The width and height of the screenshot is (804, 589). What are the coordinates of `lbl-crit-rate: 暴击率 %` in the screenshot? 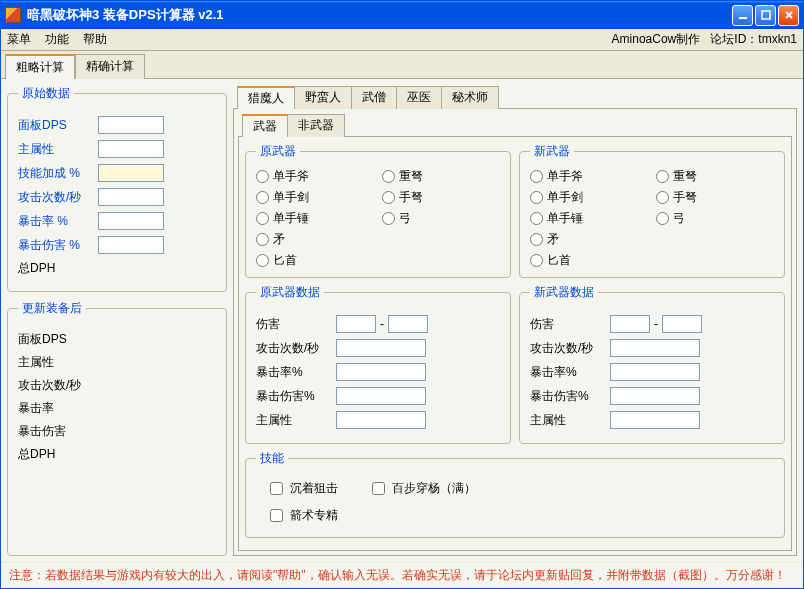 It's located at (58, 222).